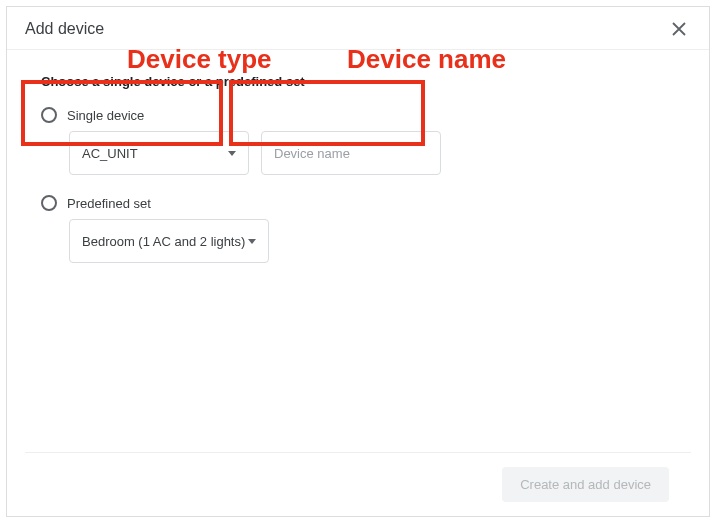  Describe the element at coordinates (164, 242) in the screenshot. I see `predefined-set-value: Bedroom (1 AC and 2 lights)` at that location.